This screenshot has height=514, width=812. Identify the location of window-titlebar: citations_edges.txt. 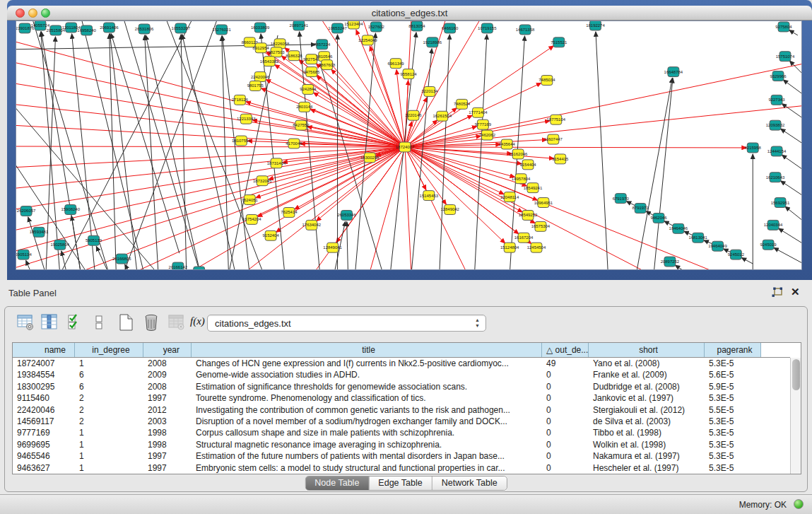
(410, 13).